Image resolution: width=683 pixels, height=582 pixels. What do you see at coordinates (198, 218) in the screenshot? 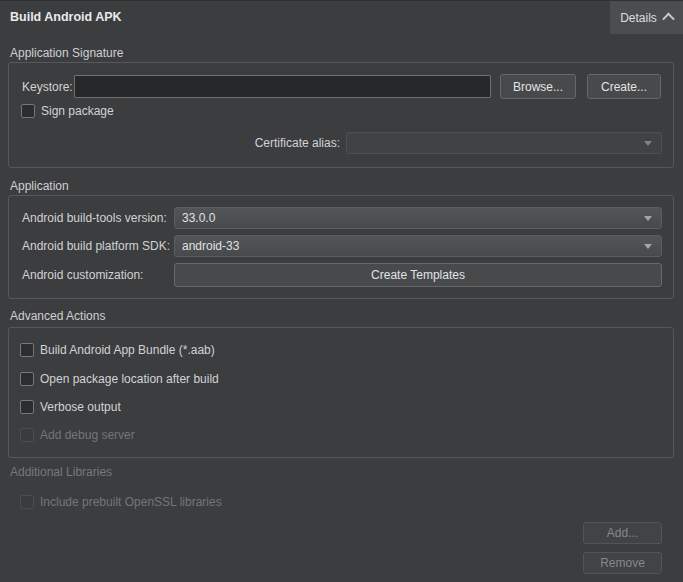
I see `build-tools-version-value: 33.0.0` at bounding box center [198, 218].